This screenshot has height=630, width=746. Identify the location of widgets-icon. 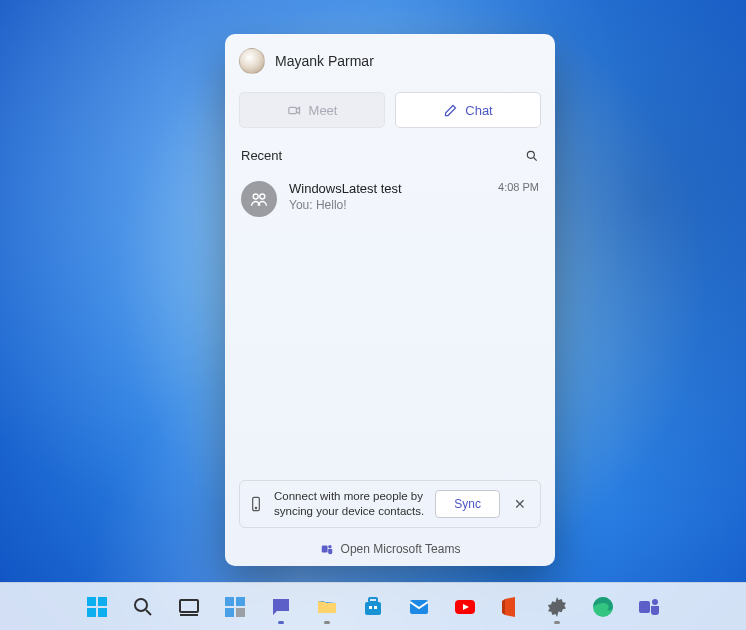
(235, 607).